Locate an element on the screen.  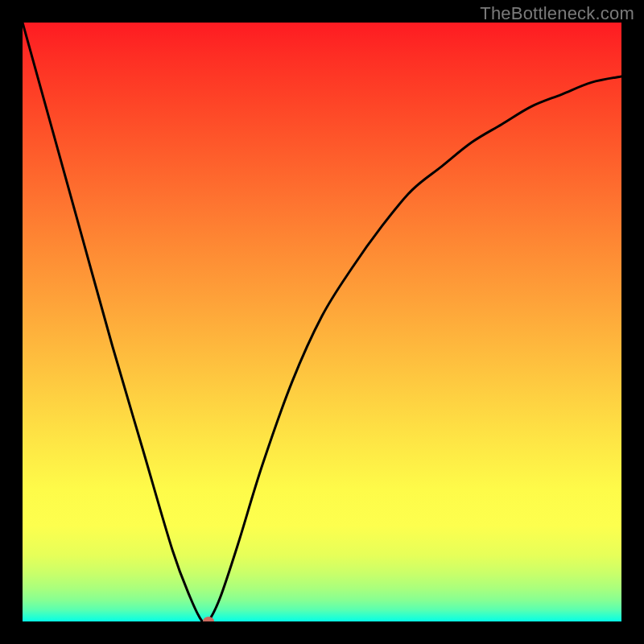
minimum-marker is located at coordinates (208, 619).